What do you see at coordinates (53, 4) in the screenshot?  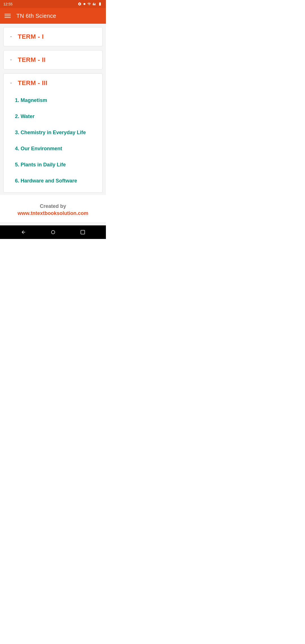 I see `status-bar: 12:55` at bounding box center [53, 4].